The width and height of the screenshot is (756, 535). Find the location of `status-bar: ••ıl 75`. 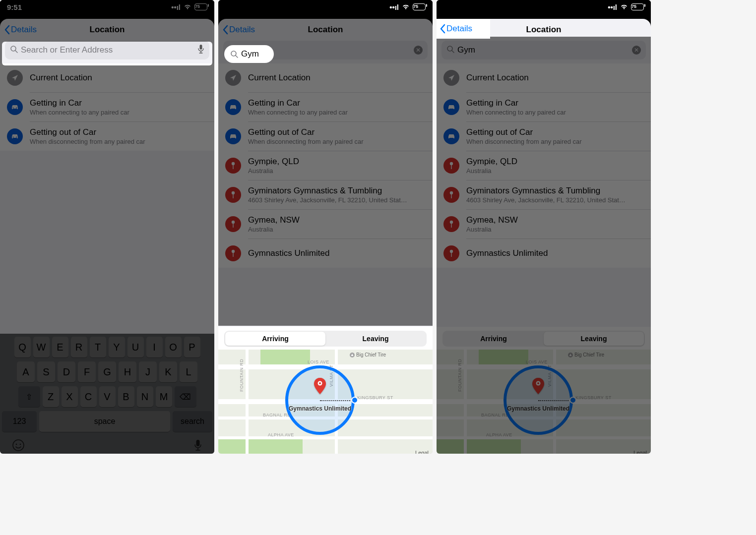

status-bar: ••ıl 75 is located at coordinates (544, 7).